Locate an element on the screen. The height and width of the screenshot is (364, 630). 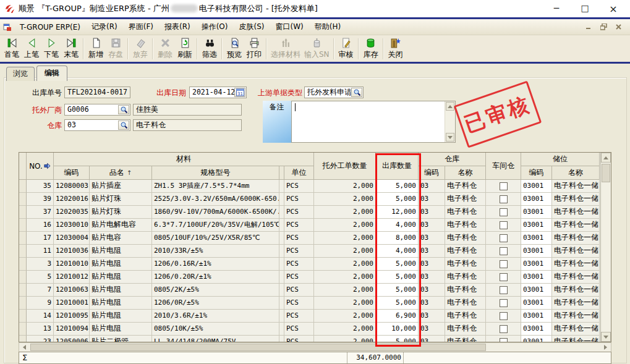
col-header-loc-code: 编码 is located at coordinates (537, 173).